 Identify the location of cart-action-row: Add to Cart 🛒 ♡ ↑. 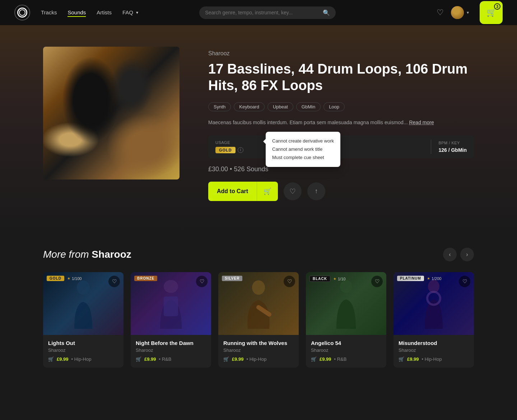
(341, 191).